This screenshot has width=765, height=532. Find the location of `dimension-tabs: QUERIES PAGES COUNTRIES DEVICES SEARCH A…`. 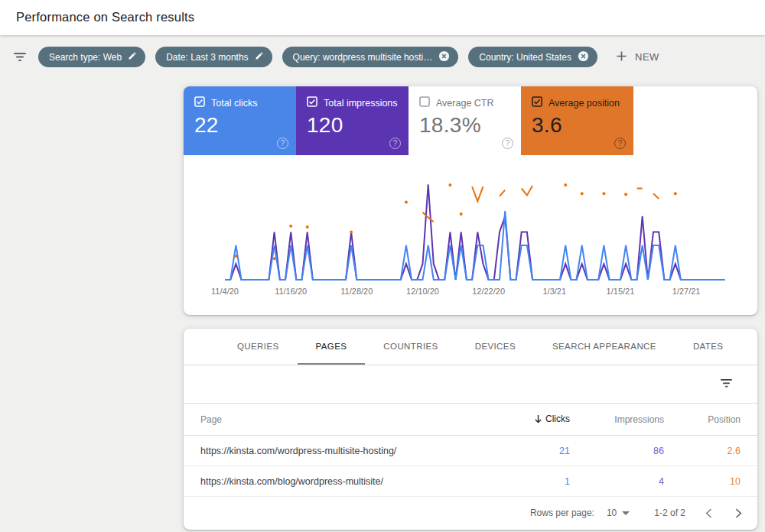

dimension-tabs: QUERIES PAGES COUNTRIES DEVICES SEARCH A… is located at coordinates (470, 347).